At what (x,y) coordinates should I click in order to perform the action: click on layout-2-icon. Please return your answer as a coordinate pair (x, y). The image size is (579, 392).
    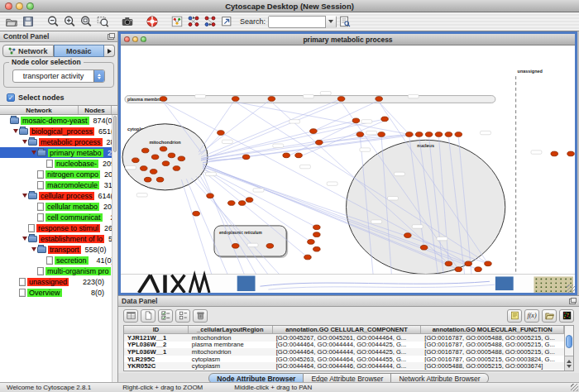
    Looking at the image, I should click on (210, 22).